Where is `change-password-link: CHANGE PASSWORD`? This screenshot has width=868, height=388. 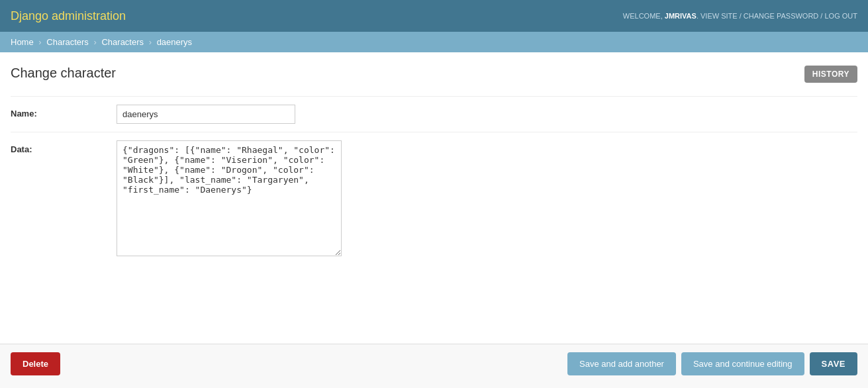
change-password-link: CHANGE PASSWORD is located at coordinates (781, 16).